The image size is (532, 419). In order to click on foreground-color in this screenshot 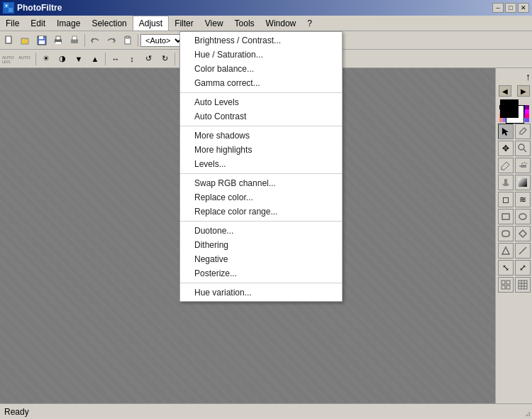, I will do `click(509, 109)`.